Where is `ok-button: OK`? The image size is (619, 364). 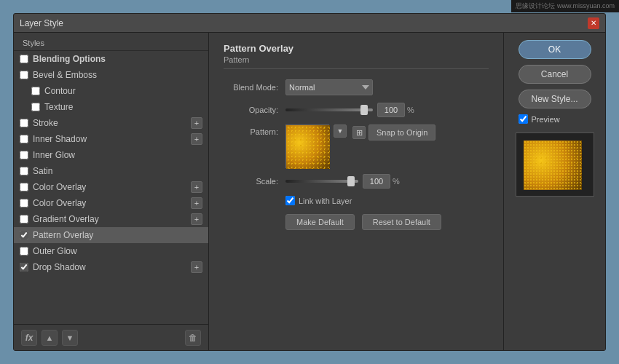 ok-button: OK is located at coordinates (555, 50).